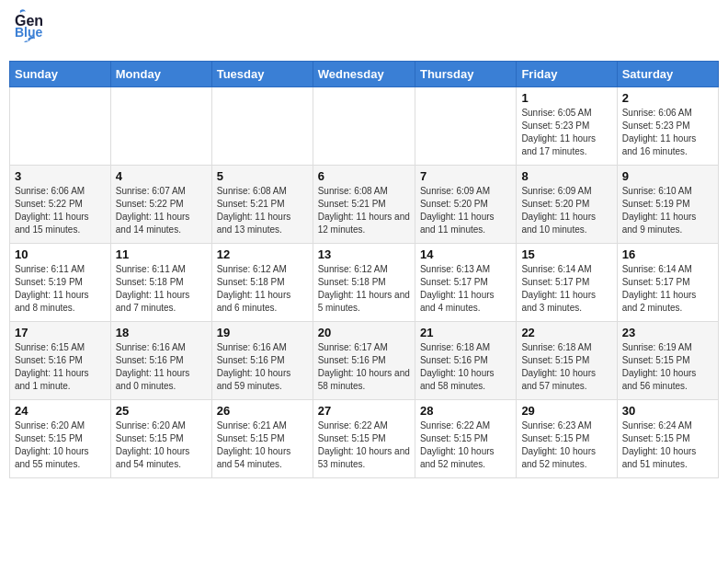 Image resolution: width=728 pixels, height=563 pixels. Describe the element at coordinates (566, 132) in the screenshot. I see `day-info: Sunrise: 6:05 AMSunset: 5:23 PMDaylight:…` at that location.